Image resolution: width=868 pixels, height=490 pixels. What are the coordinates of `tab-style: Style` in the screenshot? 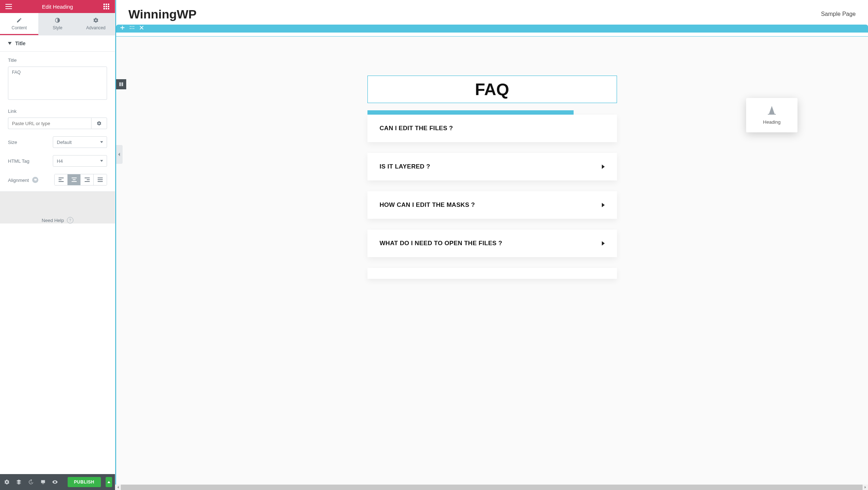 It's located at (58, 24).